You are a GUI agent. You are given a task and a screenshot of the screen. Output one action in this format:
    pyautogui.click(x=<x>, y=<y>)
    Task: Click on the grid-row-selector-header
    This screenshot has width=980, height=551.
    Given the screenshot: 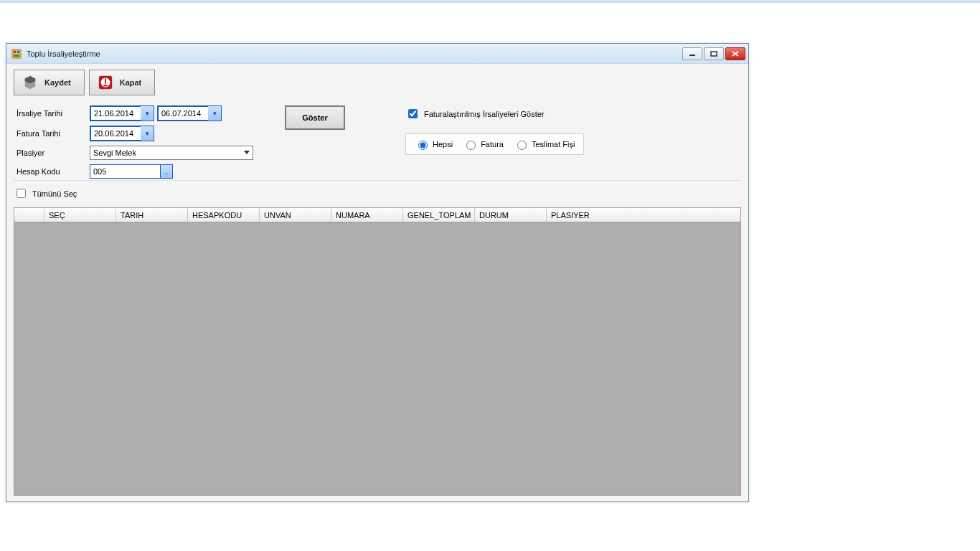 What is the action you would take?
    pyautogui.click(x=29, y=215)
    